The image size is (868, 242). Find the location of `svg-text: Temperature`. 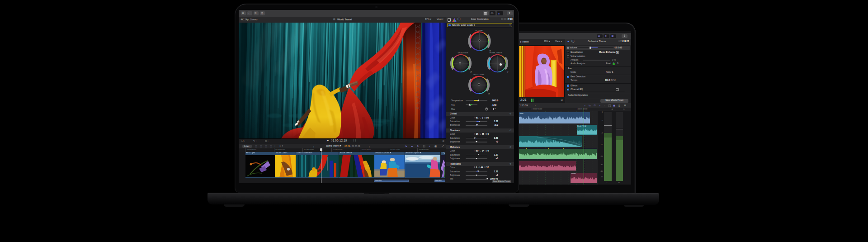

svg-text: Temperature is located at coordinates (457, 100).